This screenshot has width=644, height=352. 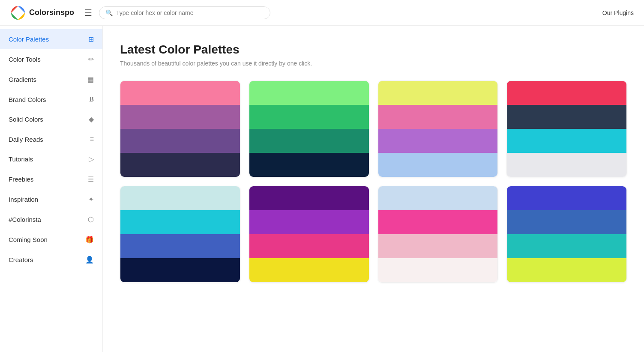 I want to click on sidebar-label-solid-colors: Solid Colors, so click(x=49, y=119).